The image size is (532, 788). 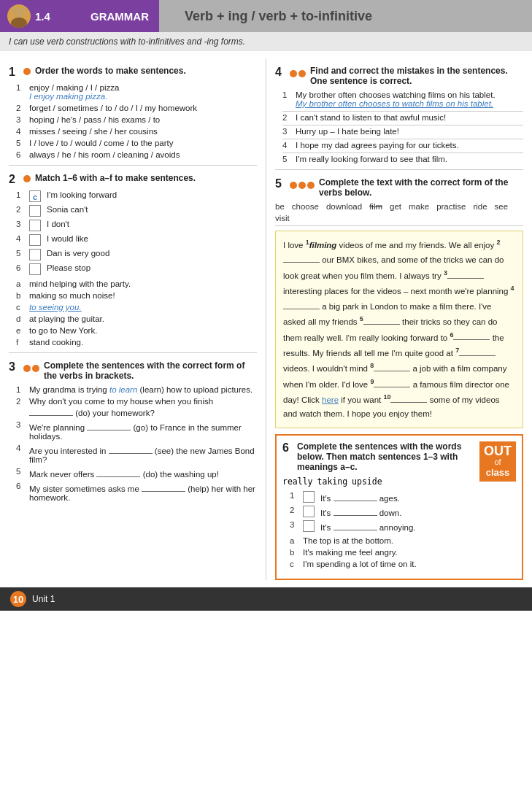 I want to click on section2-num: 2, so click(x=14, y=179).